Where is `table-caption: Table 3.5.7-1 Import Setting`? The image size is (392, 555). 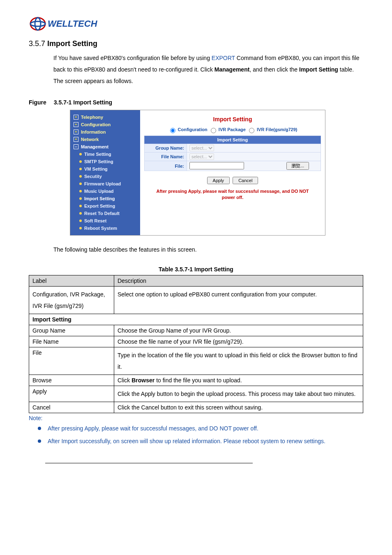
table-caption: Table 3.5.7-1 Import Setting is located at coordinates (196, 269).